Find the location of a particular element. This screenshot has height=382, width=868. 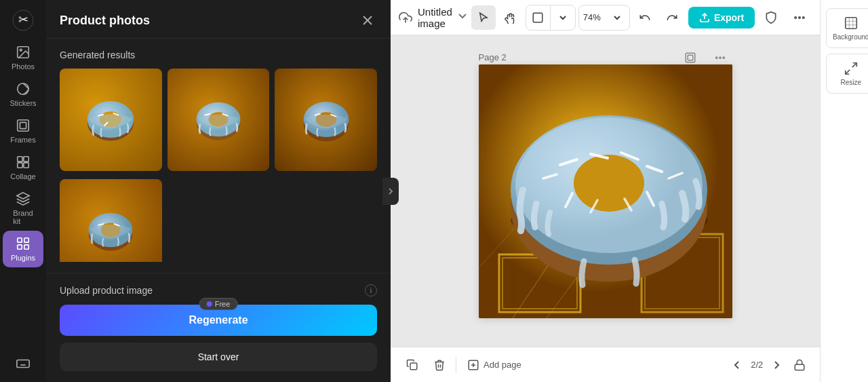

undo-icon is located at coordinates (645, 18).